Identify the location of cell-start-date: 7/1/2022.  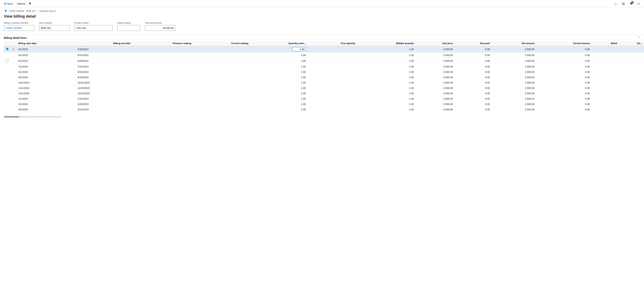
(46, 67).